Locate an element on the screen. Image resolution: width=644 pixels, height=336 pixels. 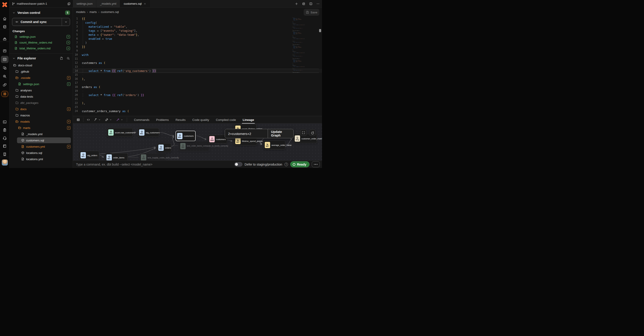
rail-item-notebook is located at coordinates (5, 27).